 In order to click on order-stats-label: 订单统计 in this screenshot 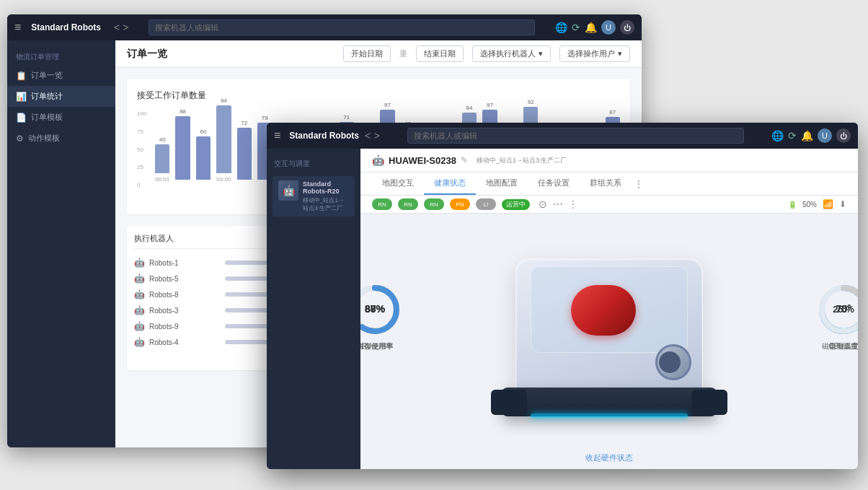, I will do `click(47, 97)`.